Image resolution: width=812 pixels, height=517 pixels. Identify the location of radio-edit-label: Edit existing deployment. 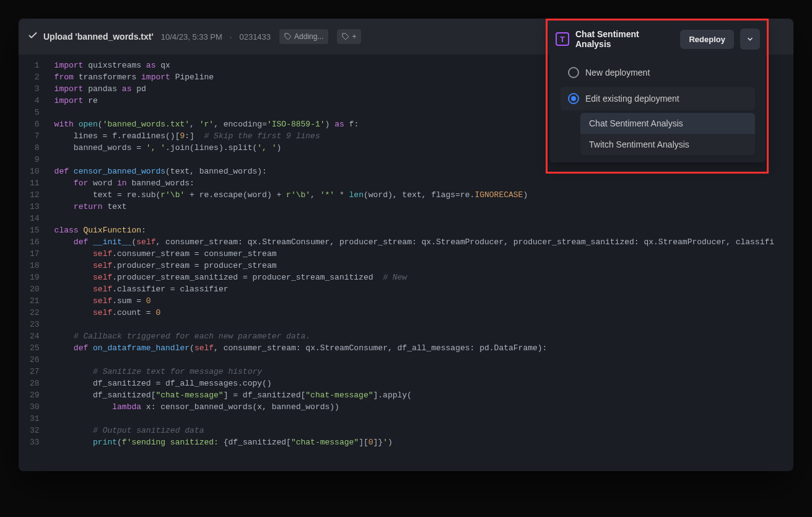
(632, 99).